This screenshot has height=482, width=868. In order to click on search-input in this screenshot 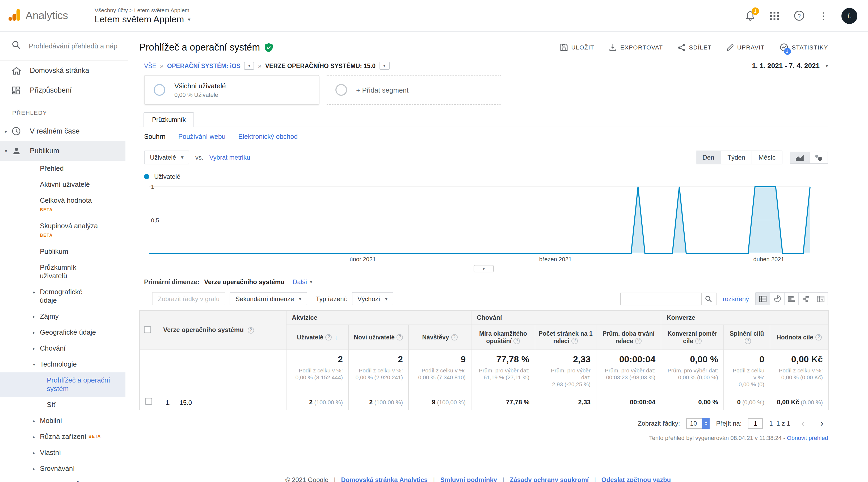, I will do `click(75, 46)`.